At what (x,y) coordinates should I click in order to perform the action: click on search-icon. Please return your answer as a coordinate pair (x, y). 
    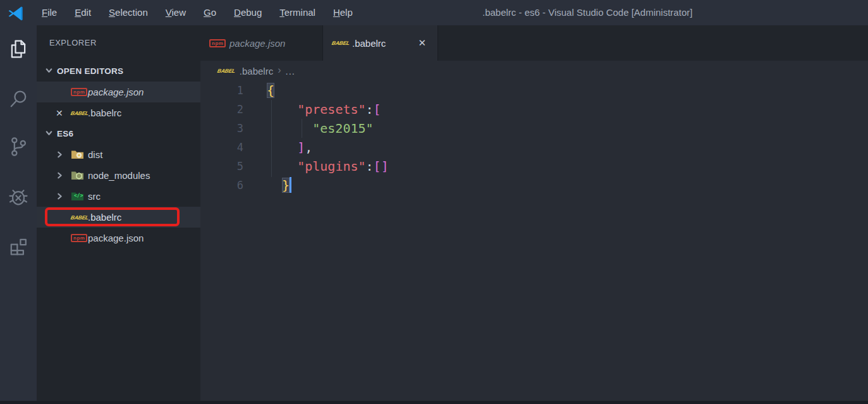
    Looking at the image, I should click on (18, 99).